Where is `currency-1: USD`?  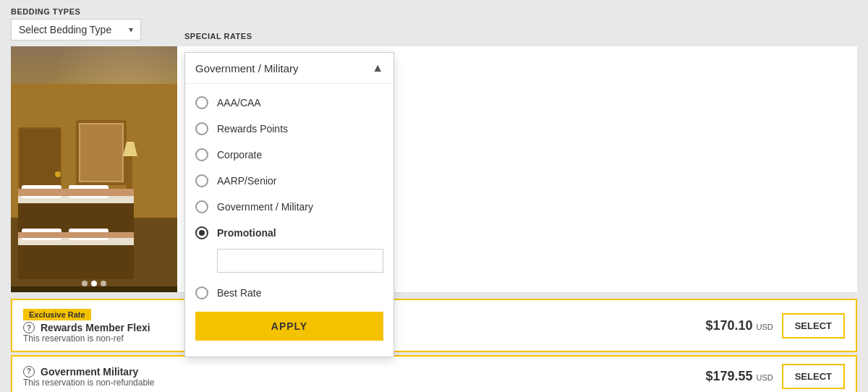
currency-1: USD is located at coordinates (764, 327).